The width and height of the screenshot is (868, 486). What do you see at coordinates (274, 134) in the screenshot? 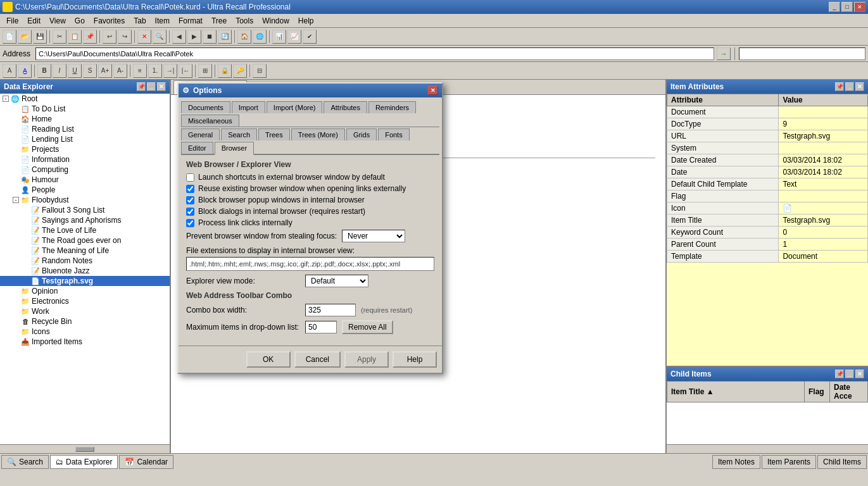
I see `dtab-trees: Trees` at bounding box center [274, 134].